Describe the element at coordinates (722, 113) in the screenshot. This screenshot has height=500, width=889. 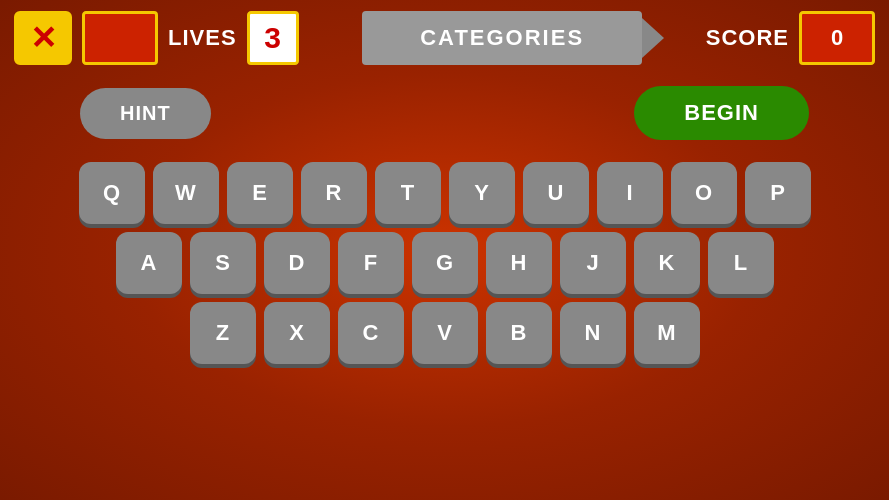
I see `begin-button: BEGIN` at that location.